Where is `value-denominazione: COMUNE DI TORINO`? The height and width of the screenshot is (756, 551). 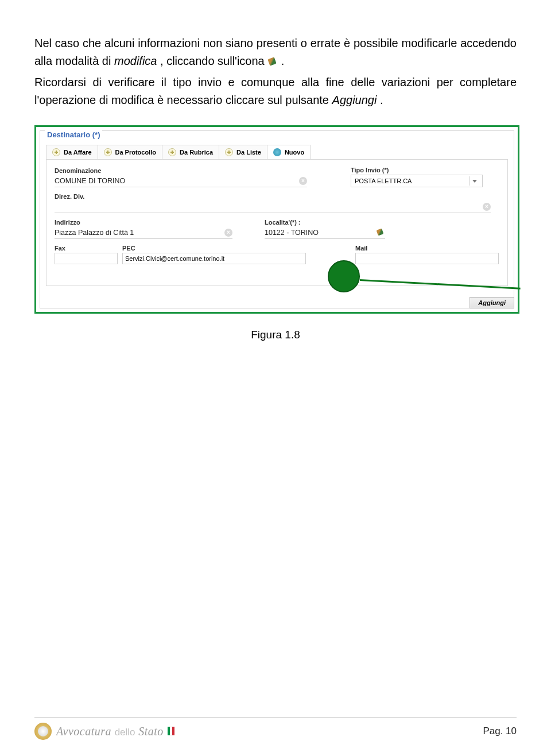
value-denominazione: COMUNE DI TORINO is located at coordinates (177, 181).